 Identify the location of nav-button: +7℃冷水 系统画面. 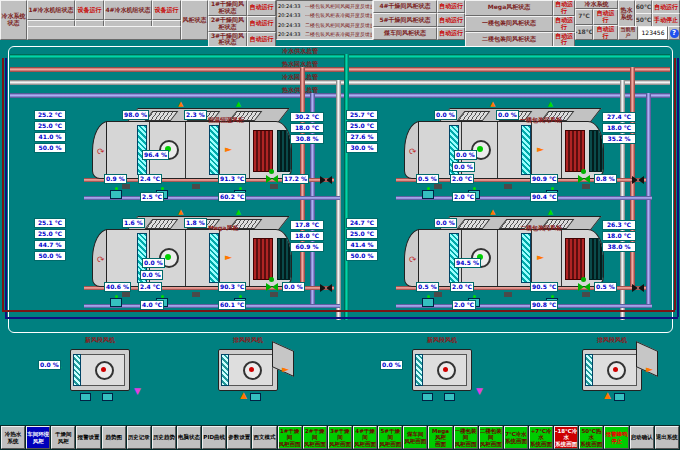
(541, 438).